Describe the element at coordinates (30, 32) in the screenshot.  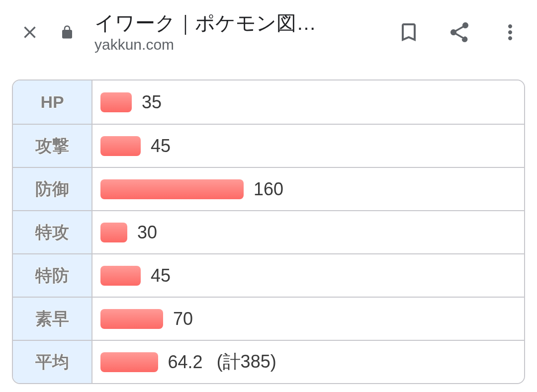
I see `close-icon` at that location.